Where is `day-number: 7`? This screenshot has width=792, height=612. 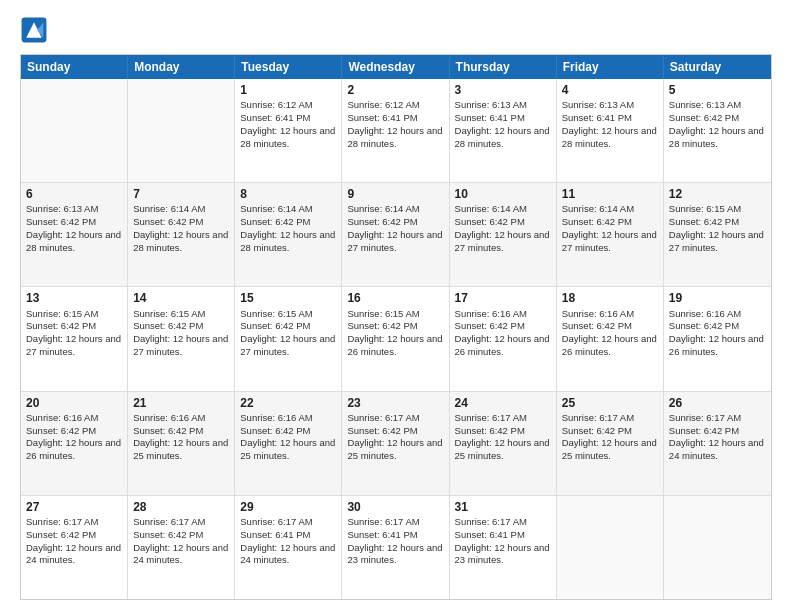
day-number: 7 is located at coordinates (181, 194).